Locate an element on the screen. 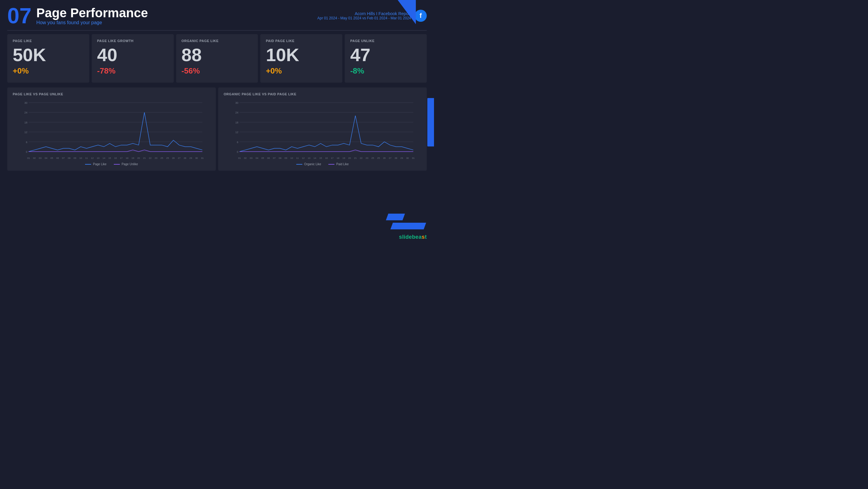  metric-label-2: ORGANIC PAGE LIKE is located at coordinates (217, 41).